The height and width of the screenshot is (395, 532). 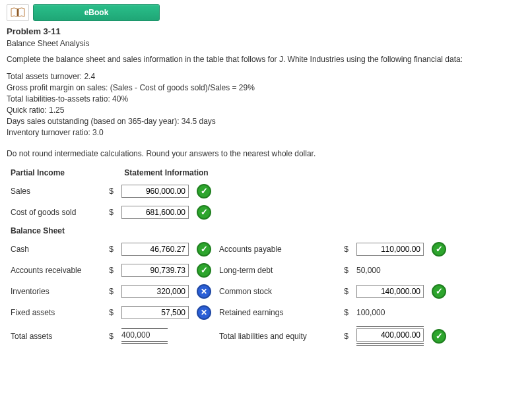 I want to click on instructions-text: Complete the balance sheet and sales inf…, so click(x=266, y=59).